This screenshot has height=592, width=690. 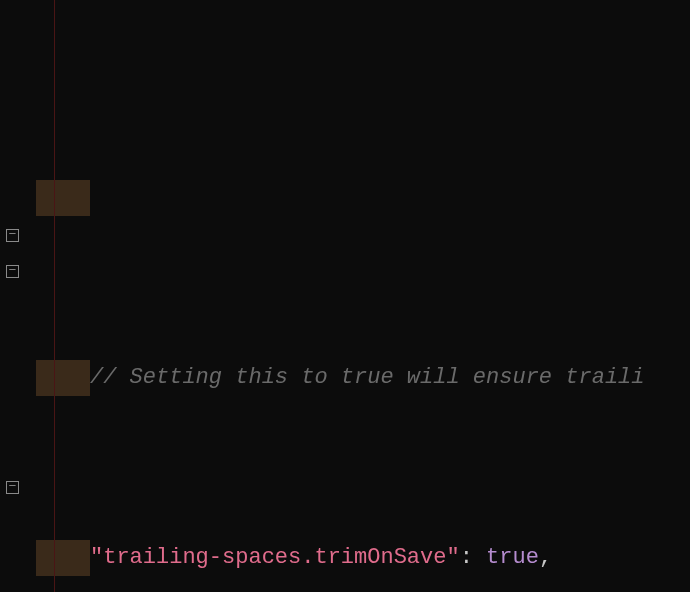 I want to click on code-line: // Setting this to true will ensure trai…, so click(x=363, y=378).